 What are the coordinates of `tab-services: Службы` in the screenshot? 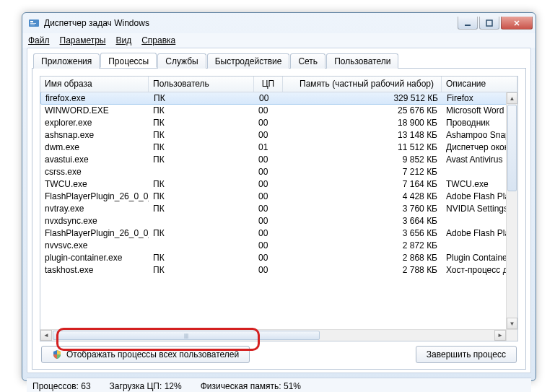 It's located at (182, 61).